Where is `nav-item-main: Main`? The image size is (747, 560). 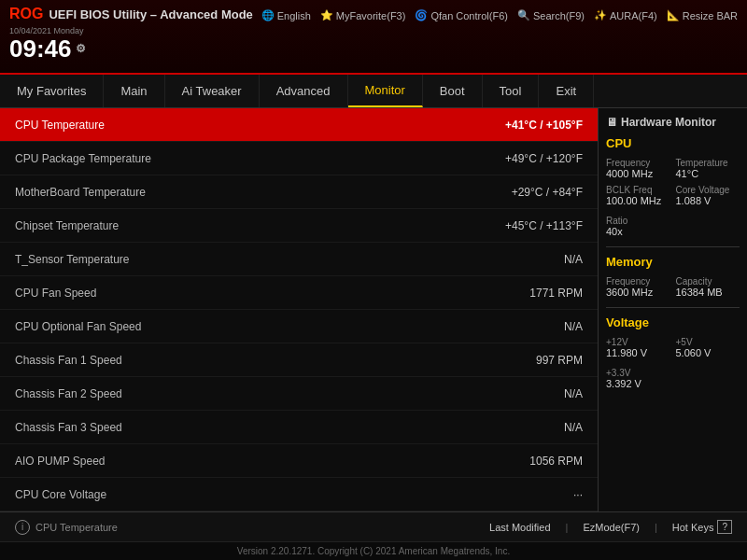
nav-item-main: Main is located at coordinates (134, 91).